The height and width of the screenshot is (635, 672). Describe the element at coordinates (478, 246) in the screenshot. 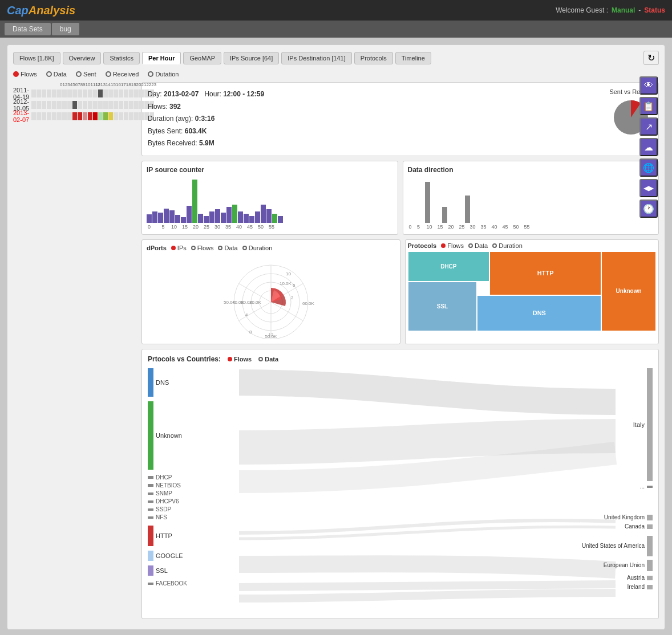

I see `proto-data: Data` at that location.